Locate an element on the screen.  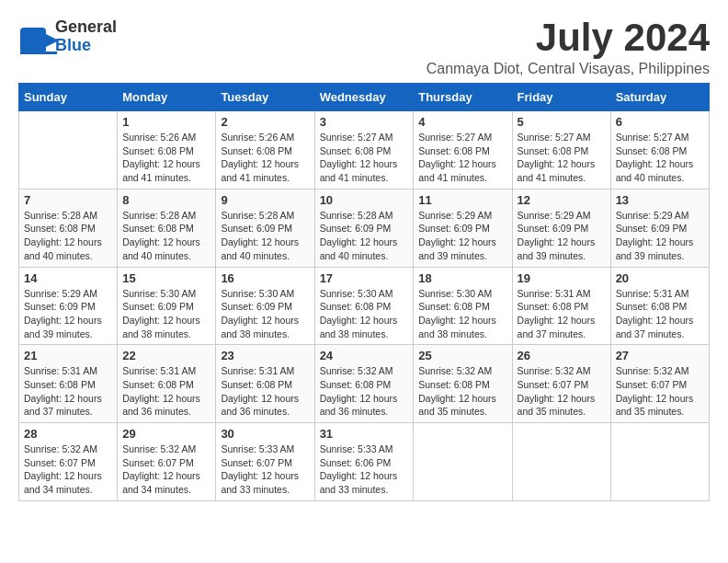
day-number: 4 is located at coordinates (462, 121).